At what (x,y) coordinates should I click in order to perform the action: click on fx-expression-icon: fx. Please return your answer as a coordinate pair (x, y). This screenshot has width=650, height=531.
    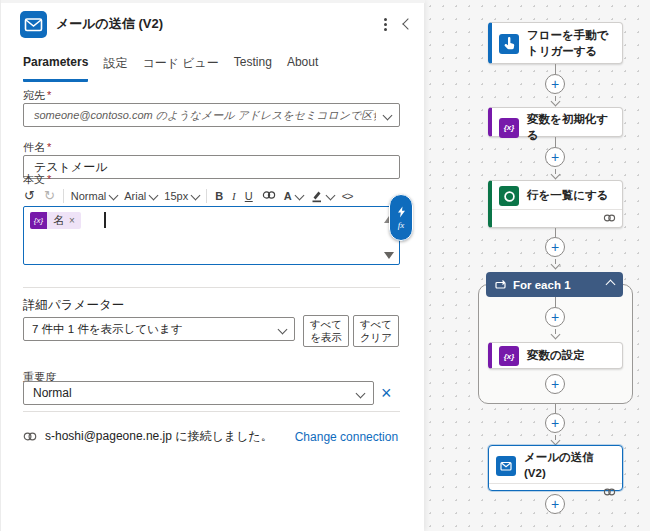
    Looking at the image, I should click on (402, 226).